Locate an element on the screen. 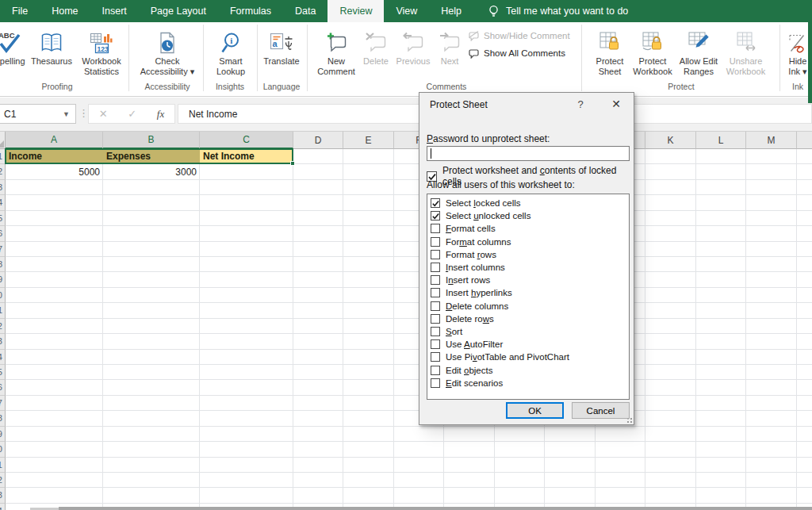 This screenshot has width=812, height=510. cell-B2: 3000 is located at coordinates (151, 171).